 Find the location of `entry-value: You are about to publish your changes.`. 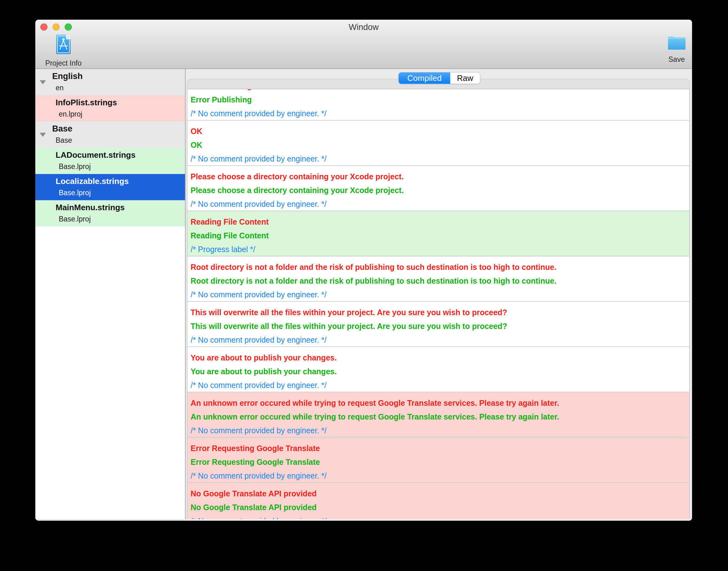

entry-value: You are about to publish your changes. is located at coordinates (438, 371).